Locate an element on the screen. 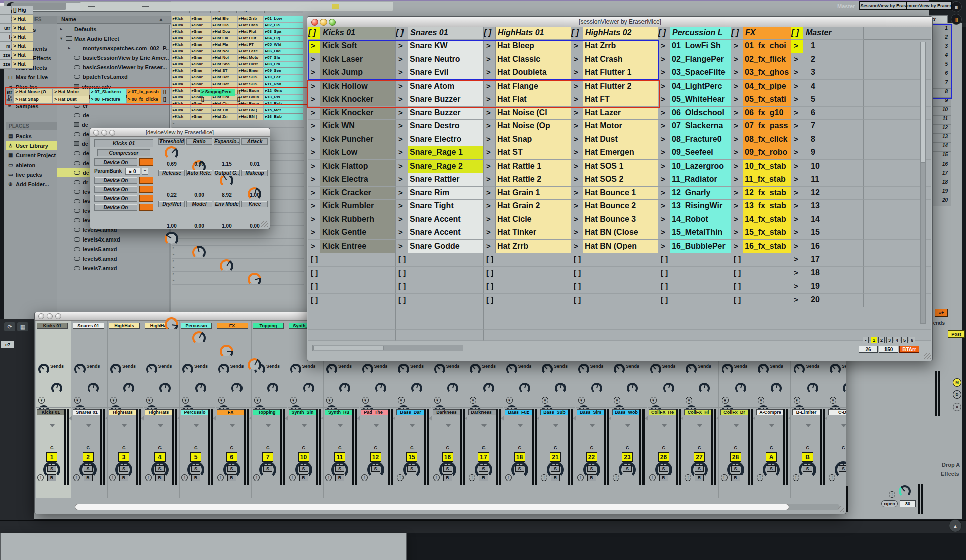  open-value-field: 80 is located at coordinates (908, 504).